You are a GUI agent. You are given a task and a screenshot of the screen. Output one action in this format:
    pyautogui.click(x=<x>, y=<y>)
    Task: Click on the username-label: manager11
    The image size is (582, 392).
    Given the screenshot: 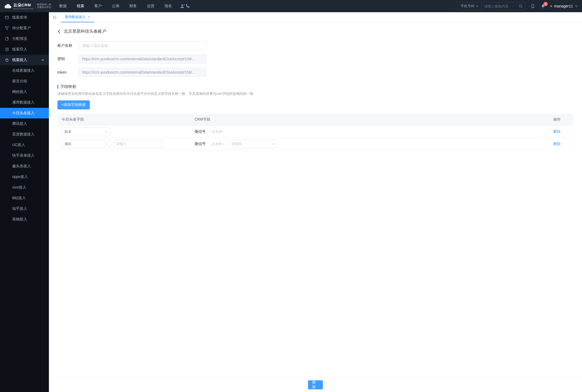 What is the action you would take?
    pyautogui.click(x=563, y=6)
    